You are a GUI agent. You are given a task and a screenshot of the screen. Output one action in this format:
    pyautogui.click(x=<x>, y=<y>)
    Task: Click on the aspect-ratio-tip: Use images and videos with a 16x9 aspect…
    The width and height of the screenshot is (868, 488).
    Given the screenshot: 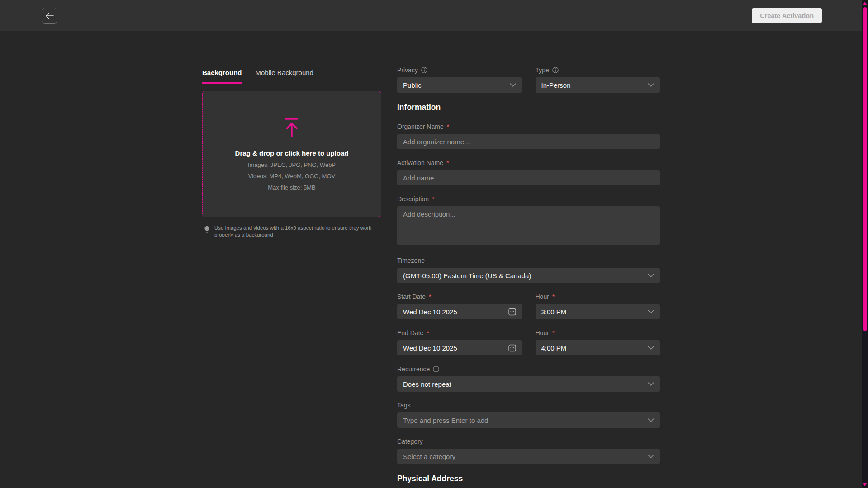 What is the action you would take?
    pyautogui.click(x=292, y=232)
    